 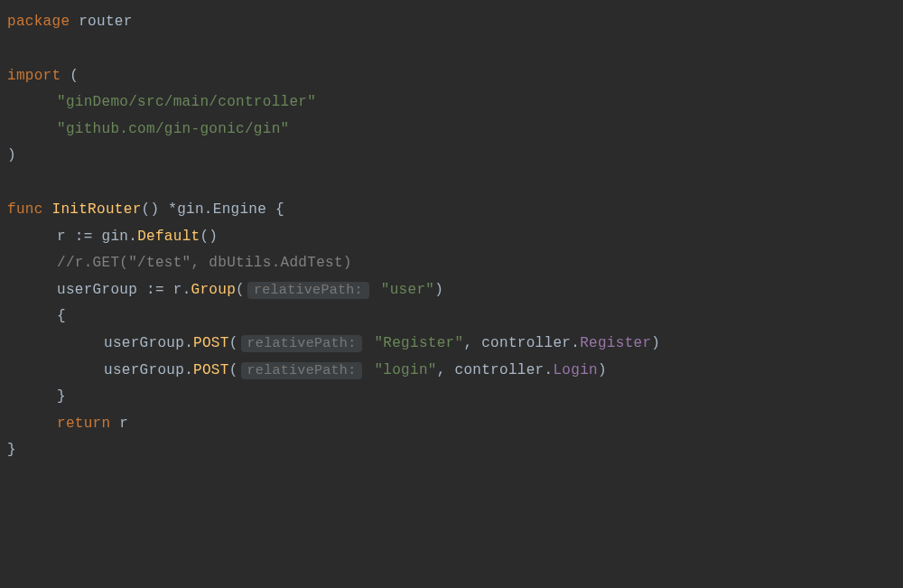 I want to click on code-line: ), so click(x=452, y=156).